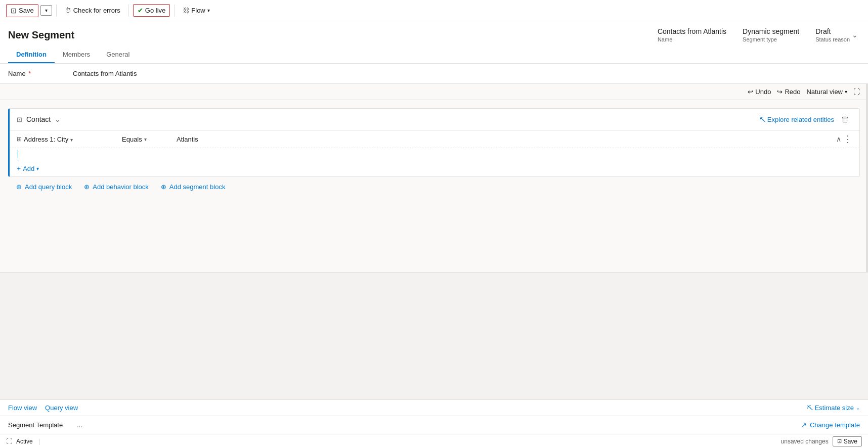 Image resolution: width=868 pixels, height=448 pixels. What do you see at coordinates (67, 140) in the screenshot?
I see `condition-field: ⊞ Address 1: City ▾` at bounding box center [67, 140].